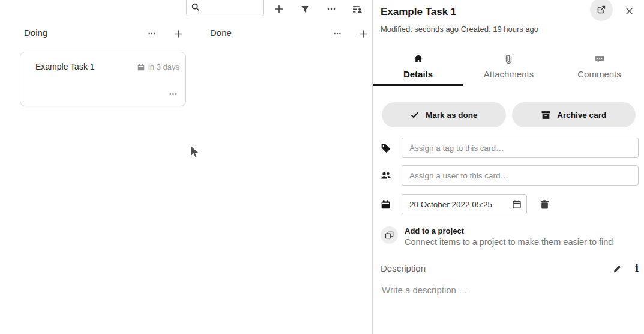 Image resolution: width=644 pixels, height=334 pixels. What do you see at coordinates (196, 7) in the screenshot?
I see `search-icon` at bounding box center [196, 7].